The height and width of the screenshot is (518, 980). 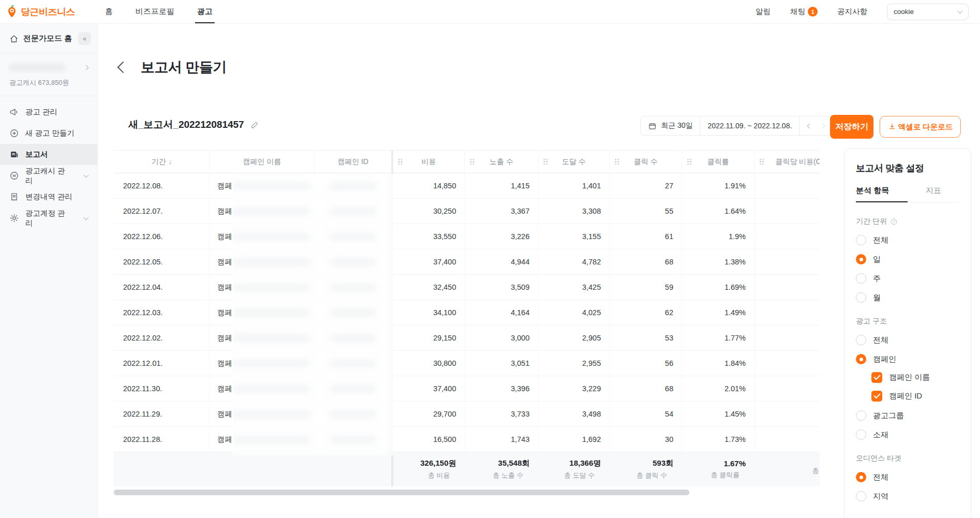 What do you see at coordinates (862, 12) in the screenshot?
I see `topbar-right: 알림 채팅 1 공지사항 cookie` at bounding box center [862, 12].